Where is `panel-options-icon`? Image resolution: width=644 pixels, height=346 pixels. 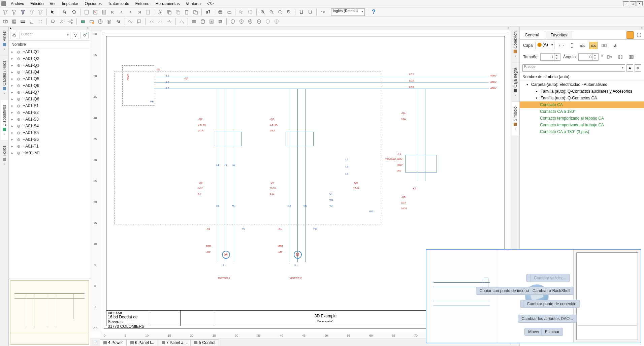 panel-options-icon is located at coordinates (639, 35).